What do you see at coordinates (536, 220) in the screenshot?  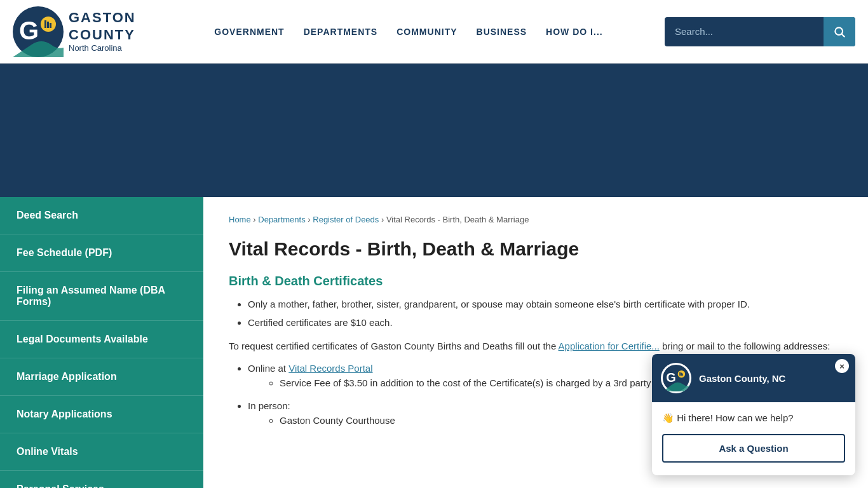 I see `breadcrumb: Home › Departments › Register of Deeds ›…` at bounding box center [536, 220].